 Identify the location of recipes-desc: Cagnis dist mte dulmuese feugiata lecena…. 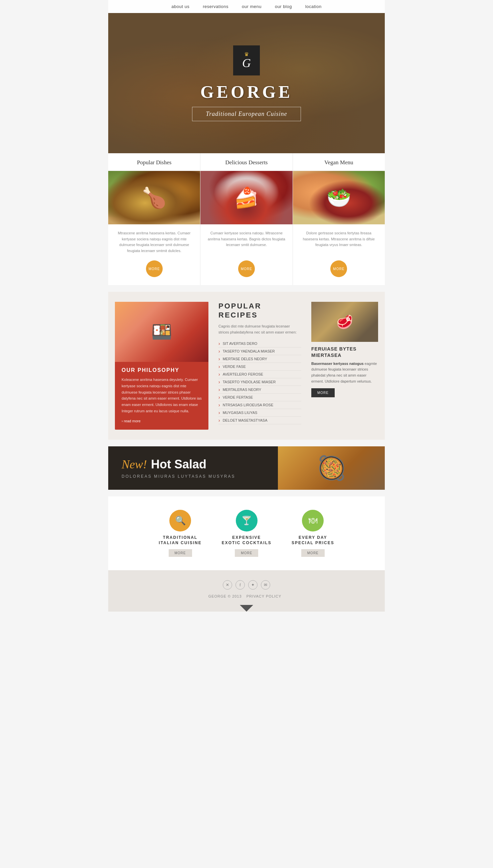
(260, 329).